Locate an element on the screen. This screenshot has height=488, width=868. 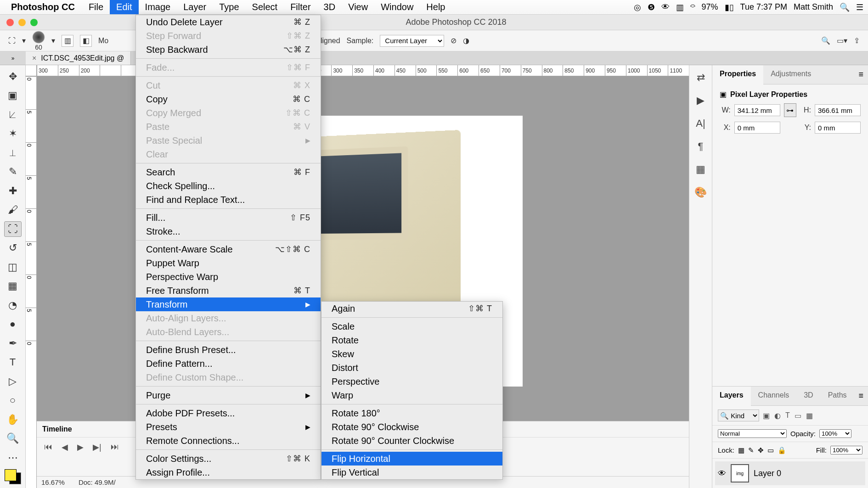
eyedropper-tool: ✎ is located at coordinates (13, 172).